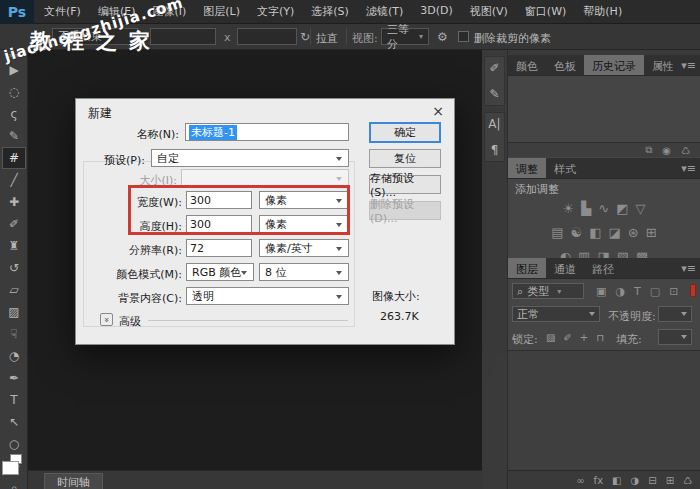 The image size is (700, 489). I want to click on advanced-expander-icon: », so click(106, 320).